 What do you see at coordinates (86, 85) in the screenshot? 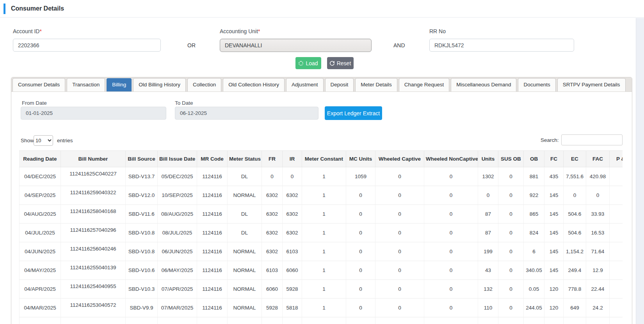
I see `tab-transaction: Transaction` at bounding box center [86, 85].